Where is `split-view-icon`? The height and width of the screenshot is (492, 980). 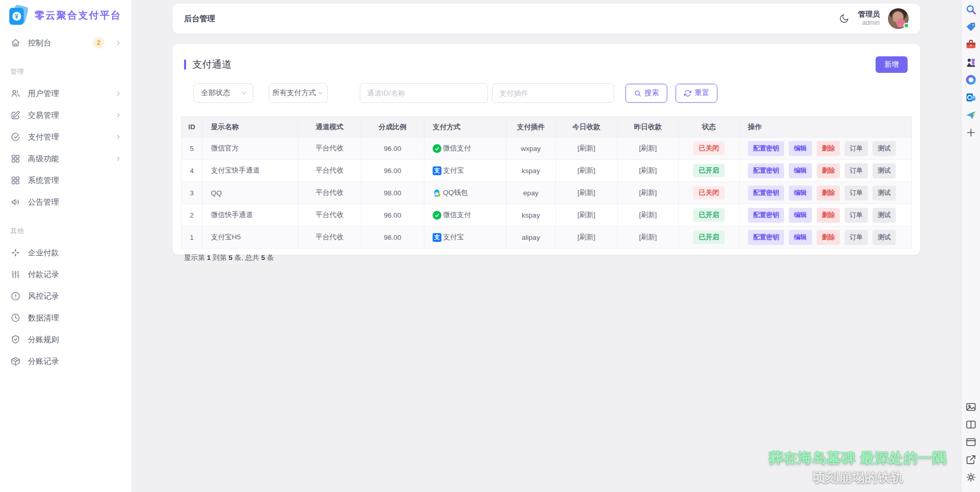 split-view-icon is located at coordinates (971, 425).